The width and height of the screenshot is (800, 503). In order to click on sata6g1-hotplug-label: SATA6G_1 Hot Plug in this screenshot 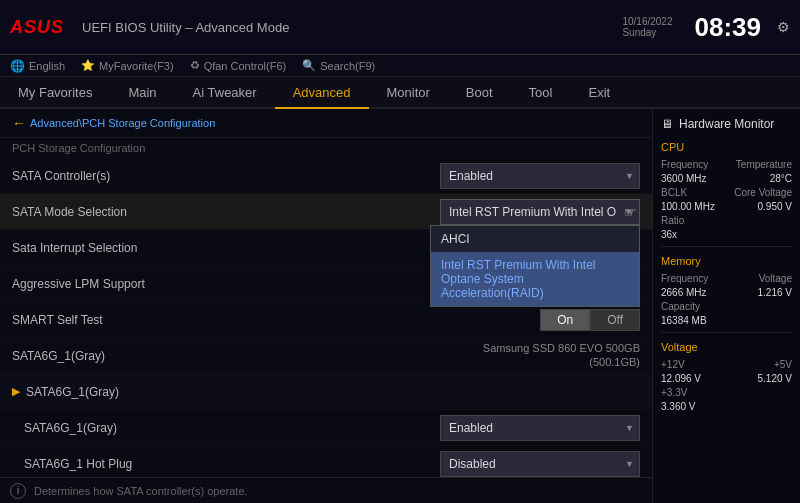, I will do `click(232, 464)`.